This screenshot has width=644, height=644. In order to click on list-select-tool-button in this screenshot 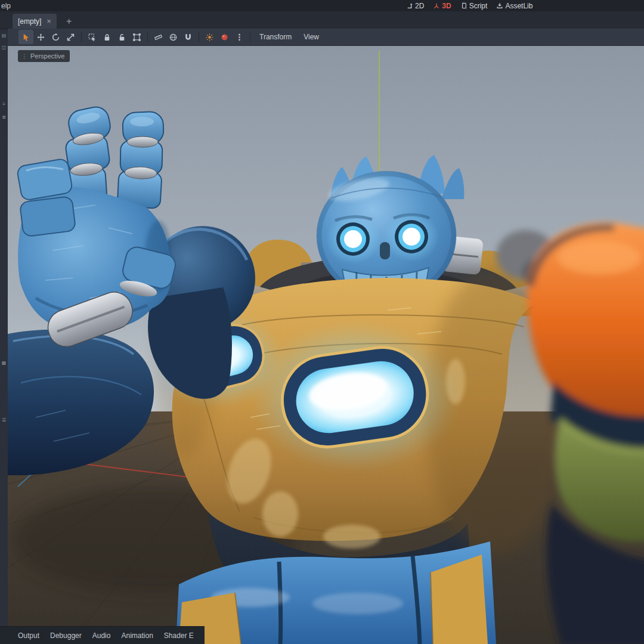, I will do `click(92, 37)`.